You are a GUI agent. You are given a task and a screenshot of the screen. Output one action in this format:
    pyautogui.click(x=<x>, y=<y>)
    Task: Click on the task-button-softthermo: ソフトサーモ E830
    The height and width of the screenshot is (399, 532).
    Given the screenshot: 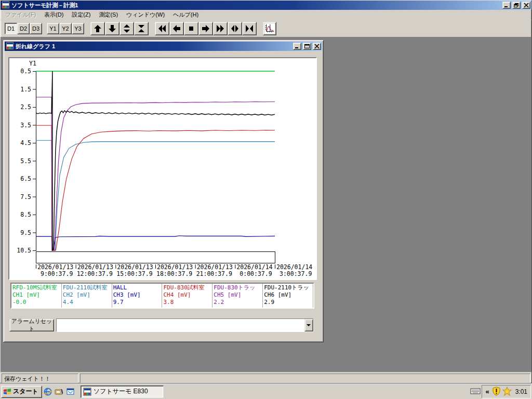 What is the action you would take?
    pyautogui.click(x=122, y=392)
    